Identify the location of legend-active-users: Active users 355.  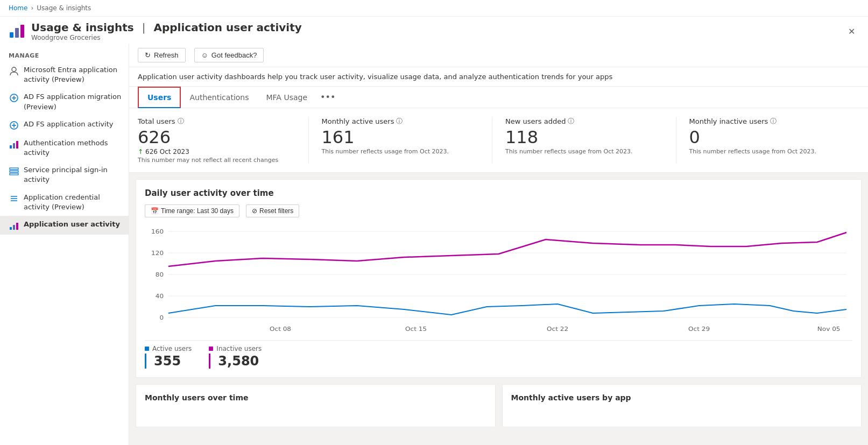
(168, 357).